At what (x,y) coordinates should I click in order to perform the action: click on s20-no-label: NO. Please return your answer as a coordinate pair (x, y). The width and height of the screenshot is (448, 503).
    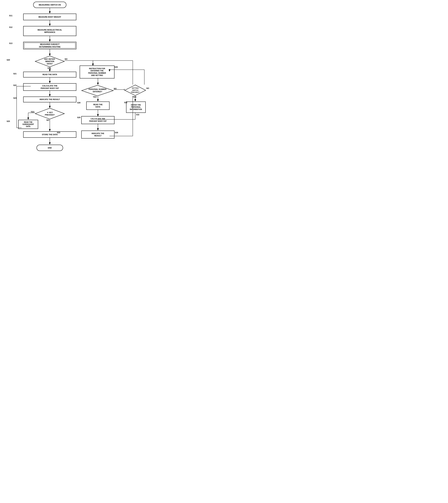
    Looking at the image, I should click on (66, 59).